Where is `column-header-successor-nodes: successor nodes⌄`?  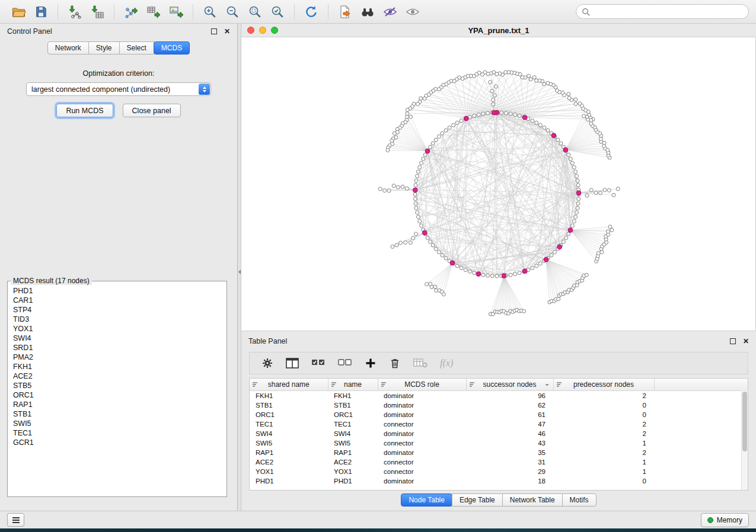 column-header-successor-nodes: successor nodes⌄ is located at coordinates (510, 385).